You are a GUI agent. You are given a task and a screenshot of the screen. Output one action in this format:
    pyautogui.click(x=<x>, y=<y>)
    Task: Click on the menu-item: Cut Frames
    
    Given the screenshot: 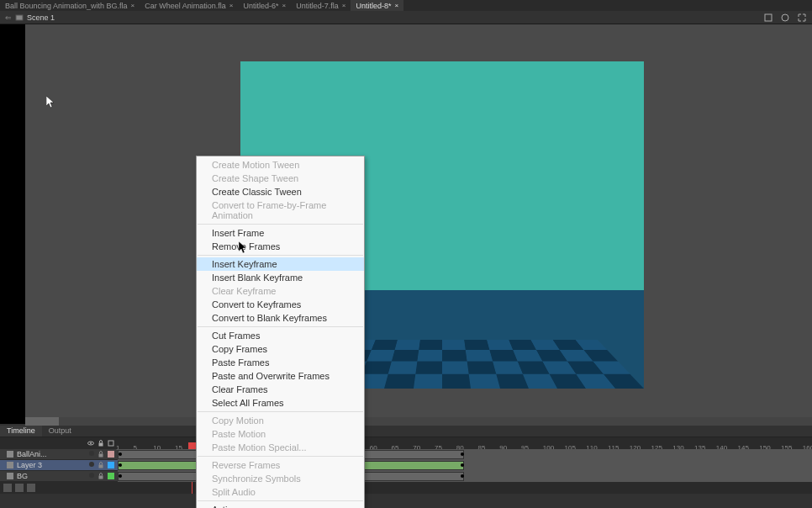 What is the action you would take?
    pyautogui.click(x=281, y=336)
    